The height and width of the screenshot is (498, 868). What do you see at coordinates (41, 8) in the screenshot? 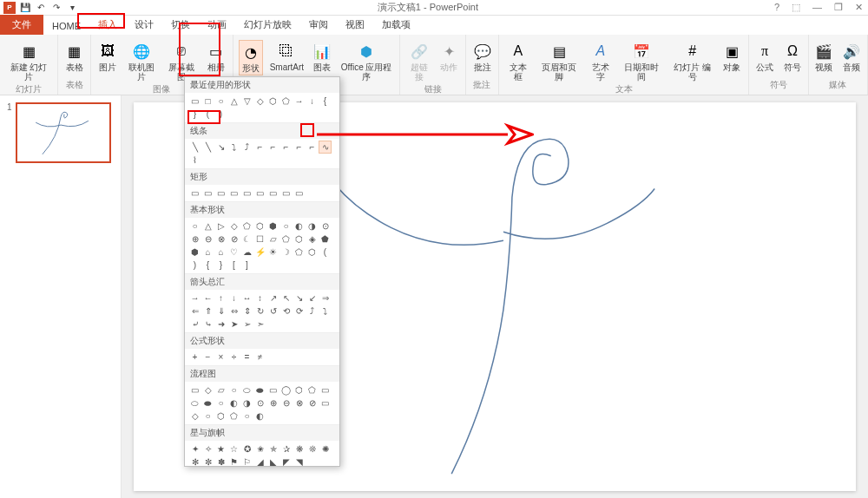
I see `undo-icon: ↶` at bounding box center [41, 8].